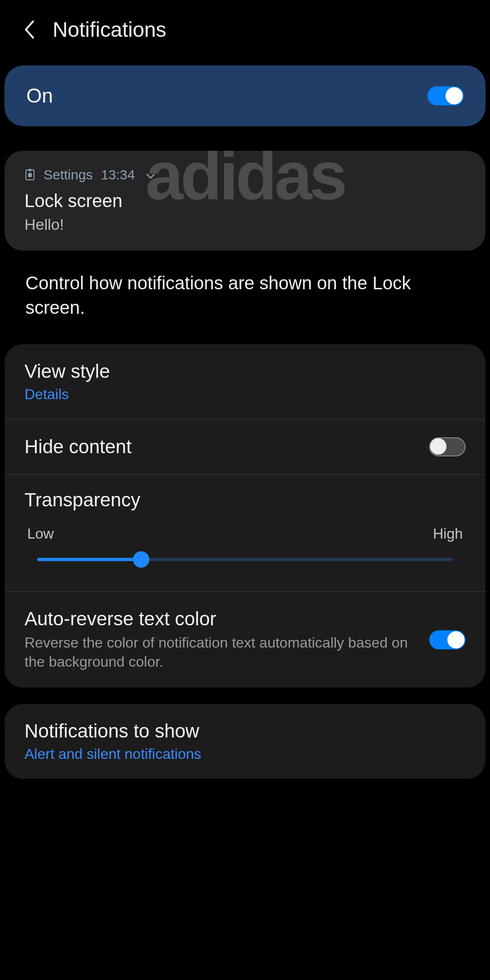 The image size is (490, 980). I want to click on master-toggle, so click(446, 96).